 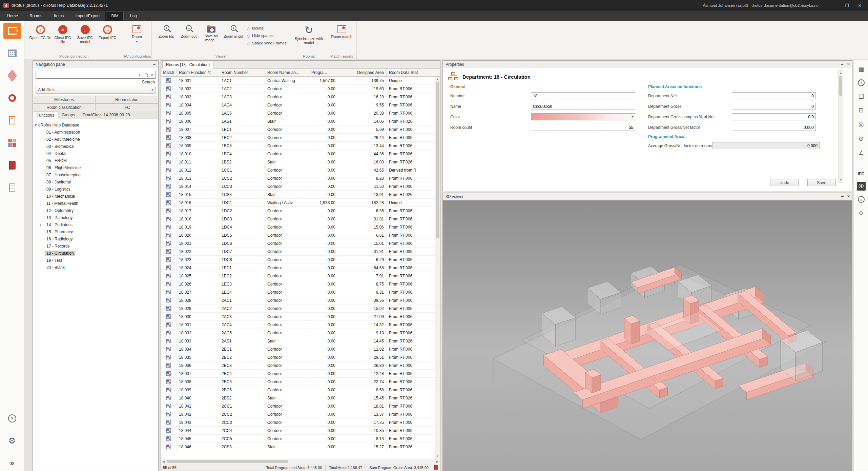 I want to click on undo-button: Undo, so click(x=784, y=182).